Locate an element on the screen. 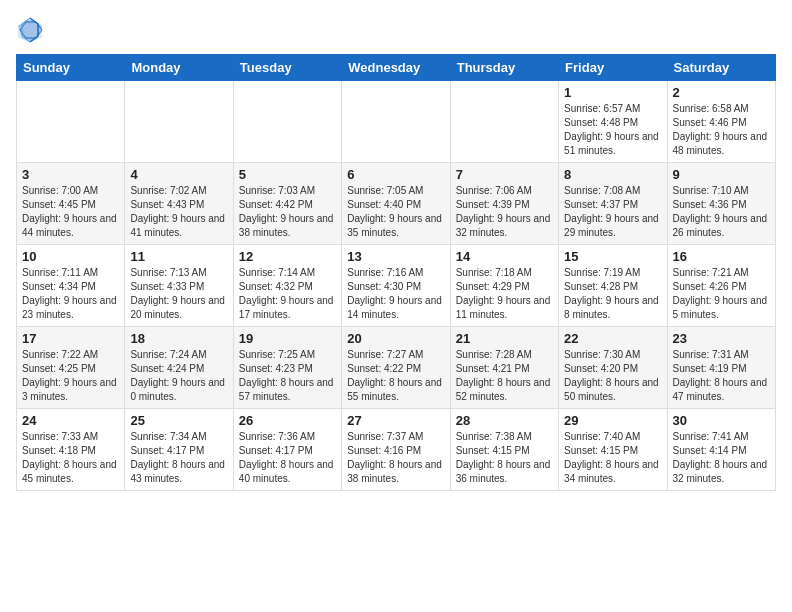 The height and width of the screenshot is (612, 792). day-number: 13 is located at coordinates (396, 256).